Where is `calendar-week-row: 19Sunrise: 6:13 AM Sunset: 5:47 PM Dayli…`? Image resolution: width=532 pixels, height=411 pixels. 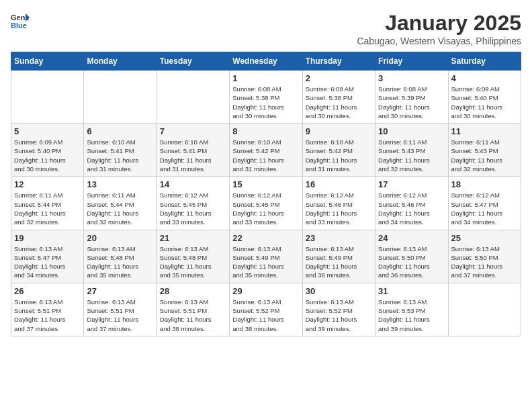 calendar-week-row: 19Sunrise: 6:13 AM Sunset: 5:47 PM Dayli… is located at coordinates (266, 257).